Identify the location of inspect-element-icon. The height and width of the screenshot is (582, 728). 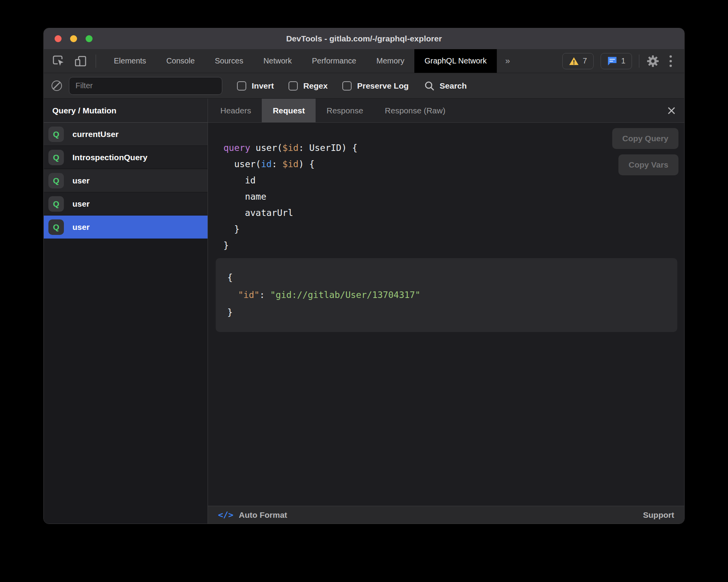
(59, 61).